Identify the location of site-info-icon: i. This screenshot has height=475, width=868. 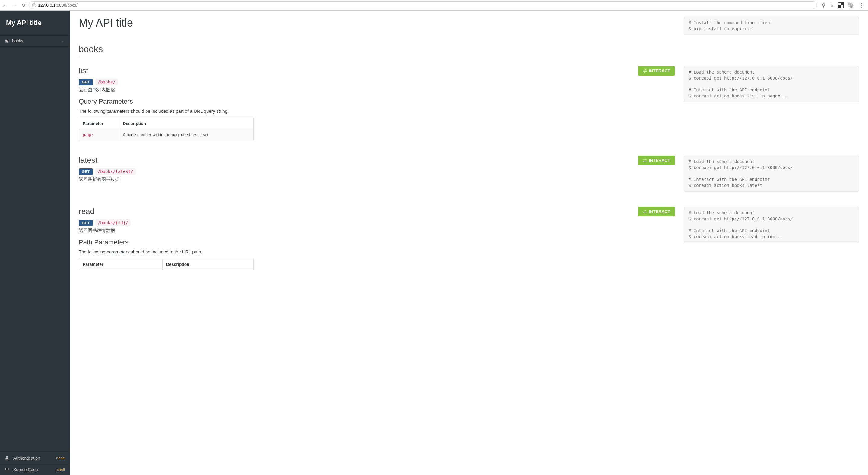
(34, 5).